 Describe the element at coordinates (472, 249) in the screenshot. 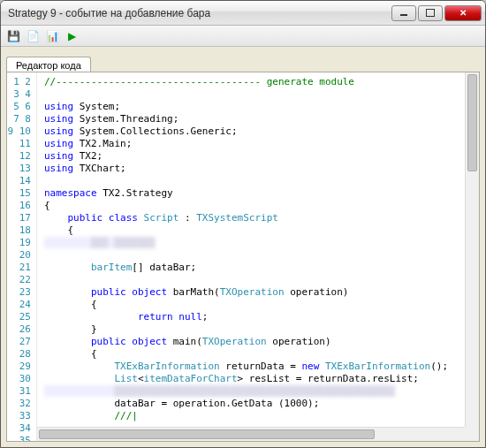

I see `vertical-scrollbar` at that location.